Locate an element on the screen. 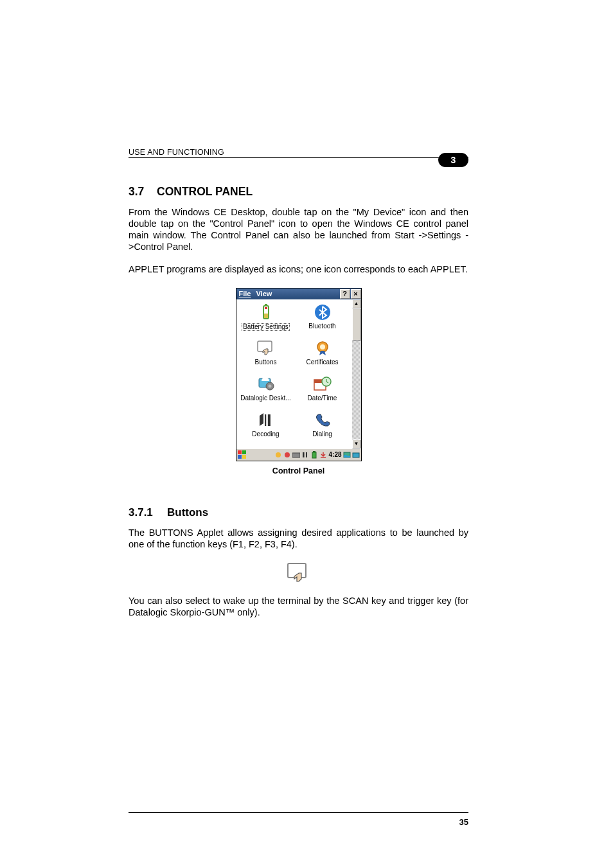 Image resolution: width=613 pixels, height=868 pixels. applet-certificates: Certificates is located at coordinates (323, 356).